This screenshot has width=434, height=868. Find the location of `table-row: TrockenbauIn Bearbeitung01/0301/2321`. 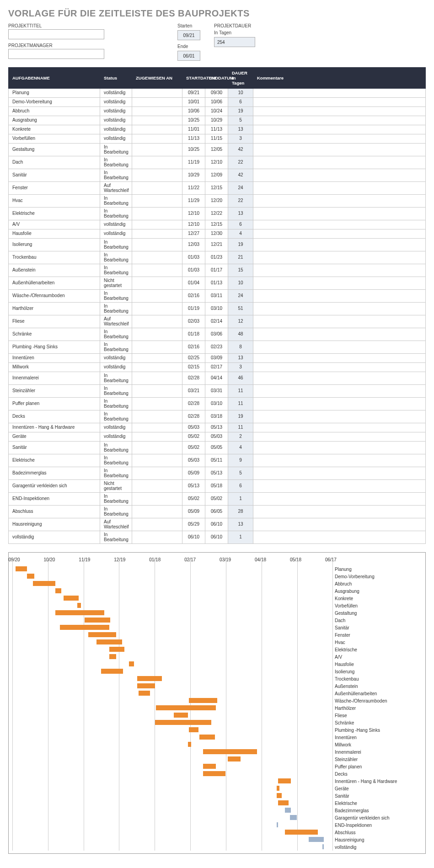

table-row: TrockenbauIn Bearbeitung01/0301/2321 is located at coordinates (217, 258).